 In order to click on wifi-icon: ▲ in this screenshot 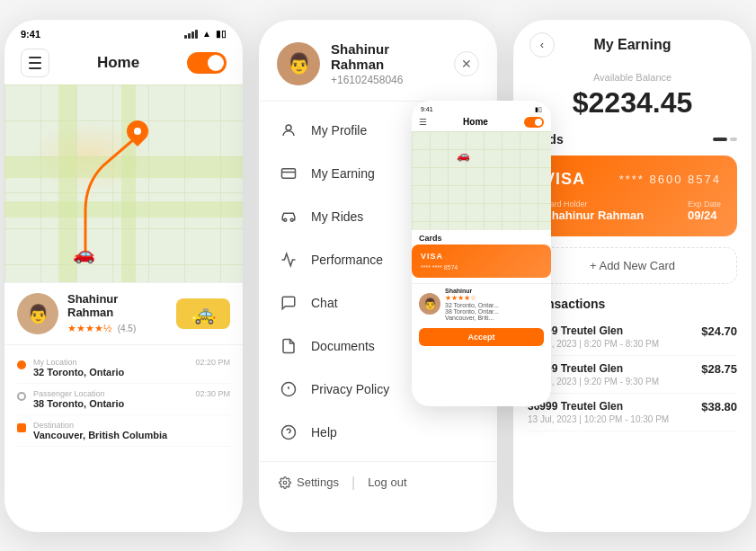, I will do `click(207, 34)`.